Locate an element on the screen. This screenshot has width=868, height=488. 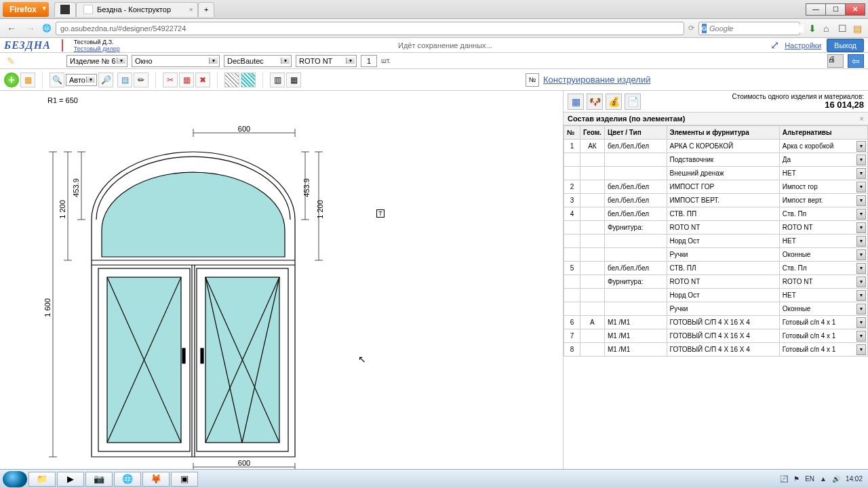
task-media: ▶ is located at coordinates (71, 479).